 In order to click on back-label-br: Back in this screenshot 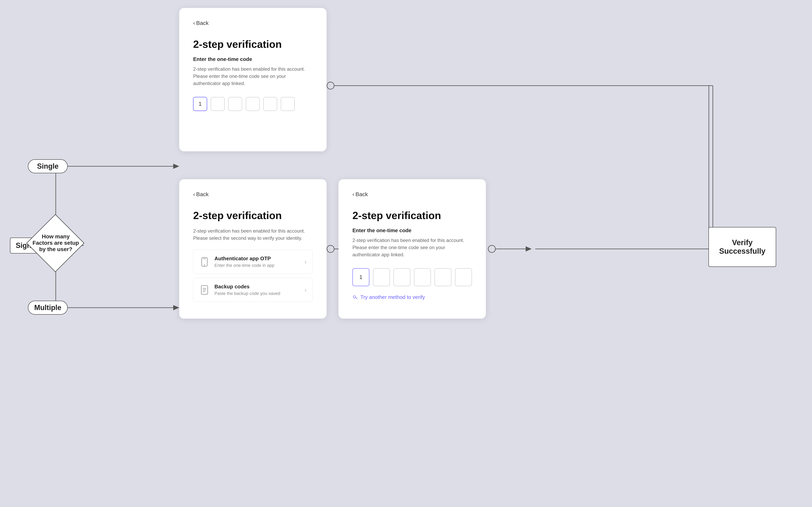, I will do `click(361, 194)`.